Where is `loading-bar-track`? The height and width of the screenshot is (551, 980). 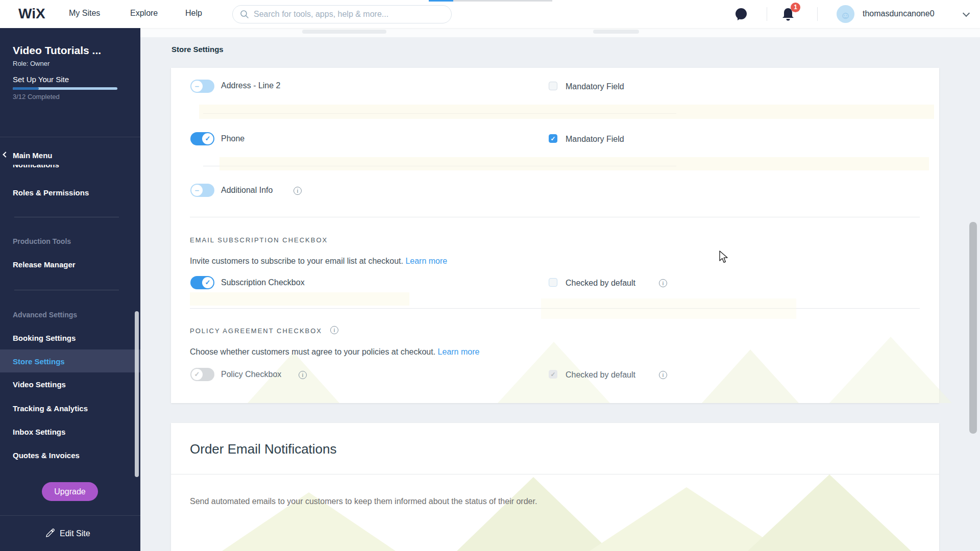
loading-bar-track is located at coordinates (503, 1).